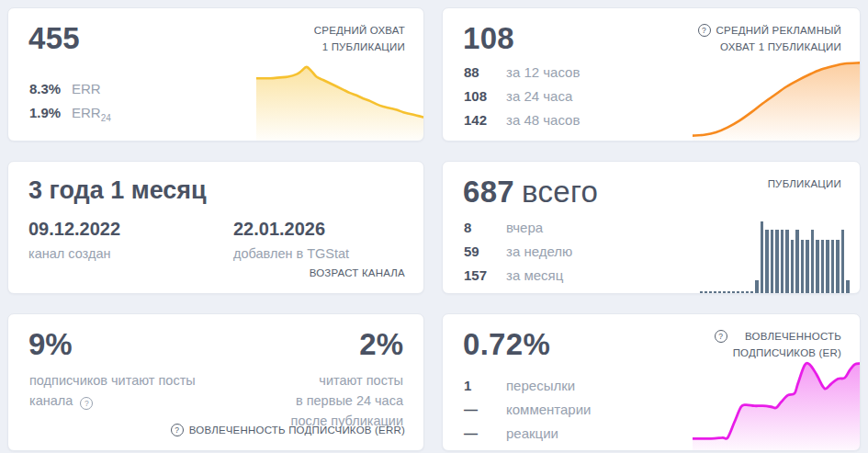  I want to click on stat-label: реакции, so click(533, 434).